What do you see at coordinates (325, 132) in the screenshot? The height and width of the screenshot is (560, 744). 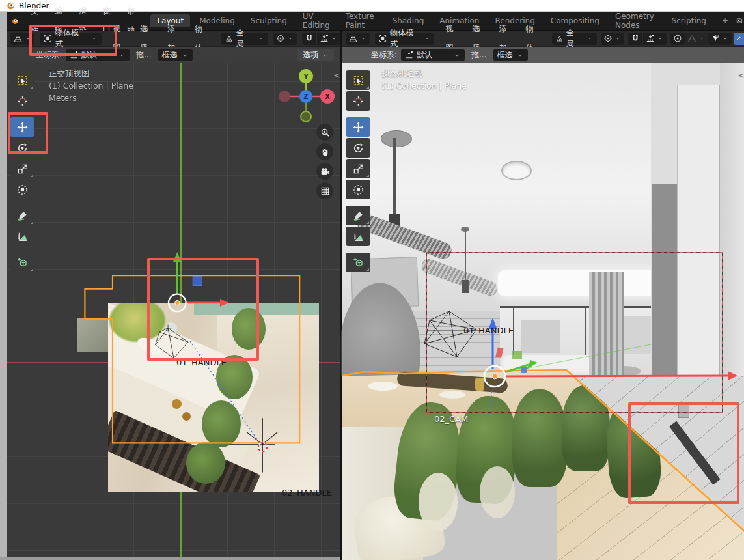 I see `zoom-button` at bounding box center [325, 132].